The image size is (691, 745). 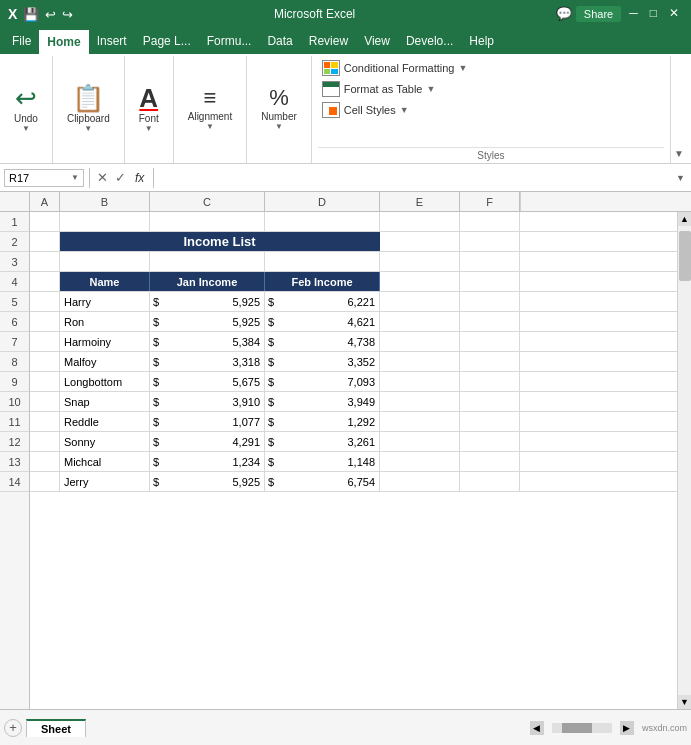 I want to click on cell-B13-name: Michcal, so click(x=105, y=462).